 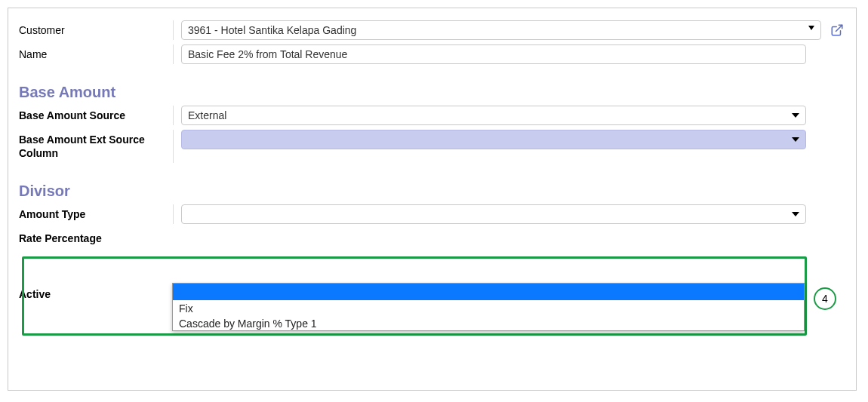 What do you see at coordinates (432, 238) in the screenshot?
I see `row-rate-percentage: Rate Percentage` at bounding box center [432, 238].